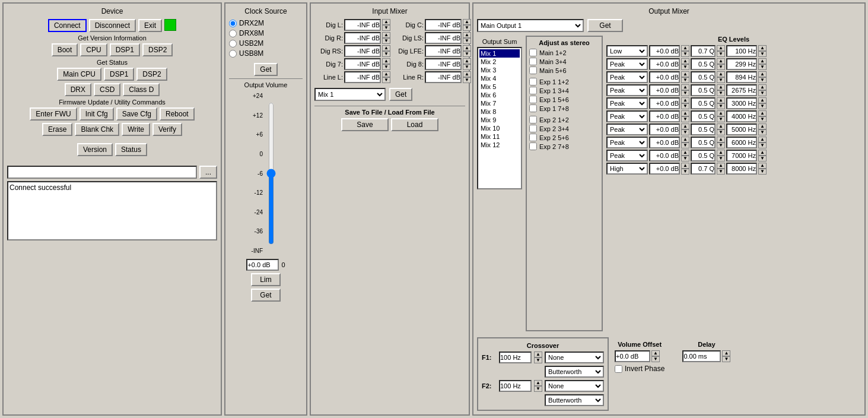 The image size is (868, 418). I want to click on eq-db-up-7: ▲, so click(685, 140).